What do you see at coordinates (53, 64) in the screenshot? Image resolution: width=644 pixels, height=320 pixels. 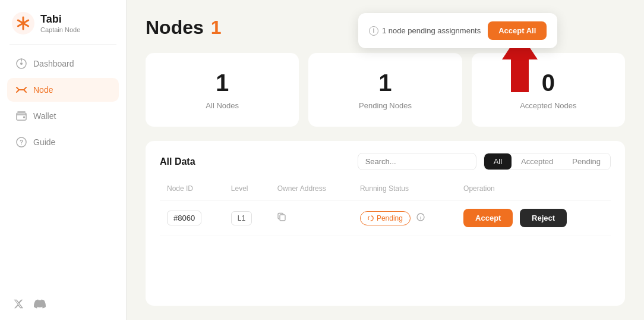 I see `sidebar-item-dashboard-label: Dashboard` at bounding box center [53, 64].